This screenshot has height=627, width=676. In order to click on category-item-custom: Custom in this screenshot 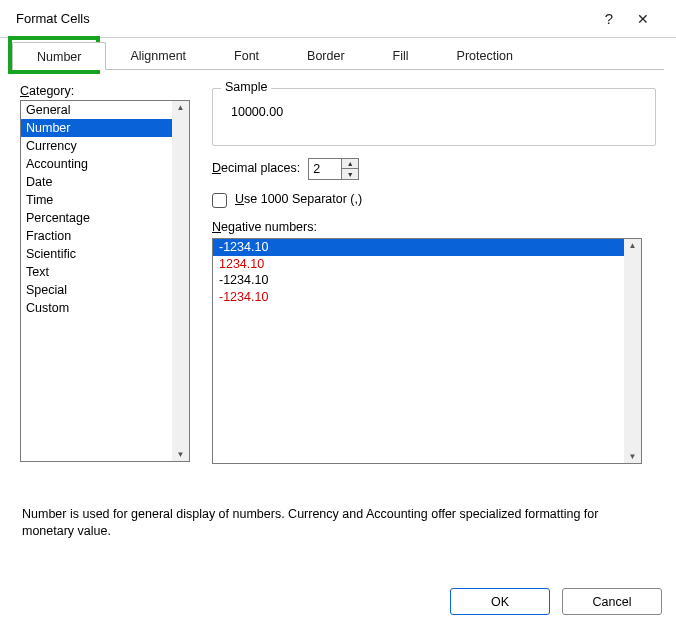, I will do `click(105, 308)`.